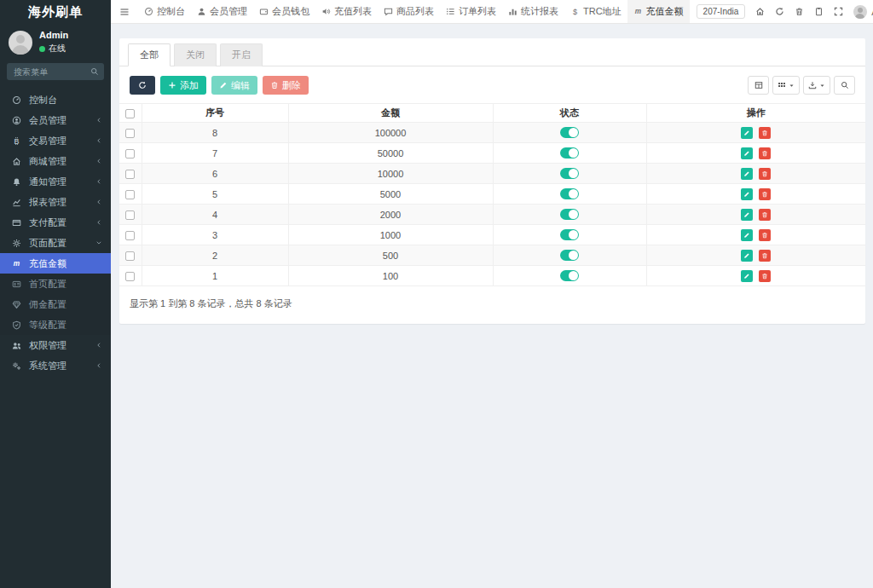 Image resolution: width=873 pixels, height=588 pixels. I want to click on sidebar-item: 控制台, so click(55, 100).